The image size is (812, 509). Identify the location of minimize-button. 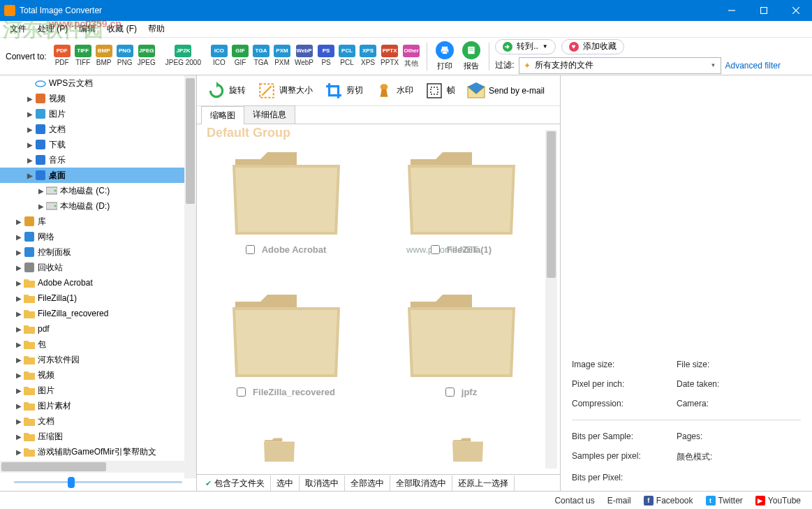
(732, 10).